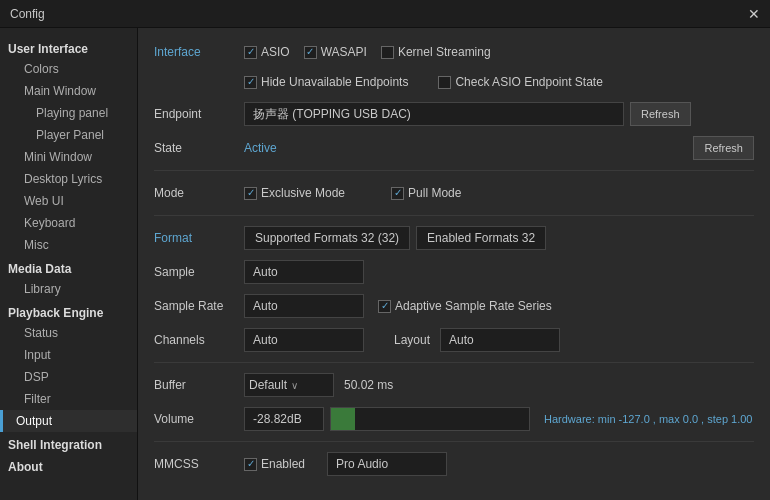 The width and height of the screenshot is (770, 500). I want to click on sidebar-section-user-interface: User Interface, so click(68, 47).